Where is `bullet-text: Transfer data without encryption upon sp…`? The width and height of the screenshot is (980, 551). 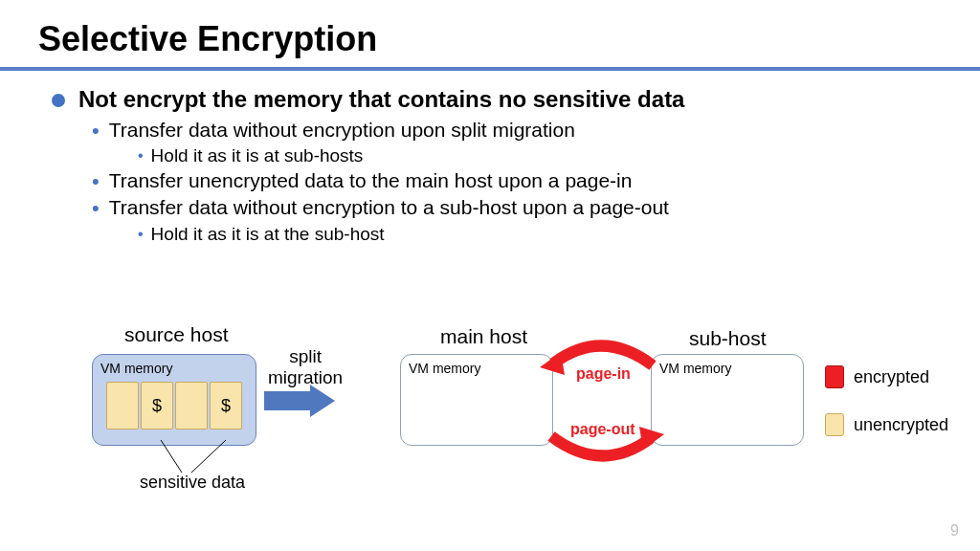
bullet-text: Transfer data without encryption upon sp… is located at coordinates (343, 130).